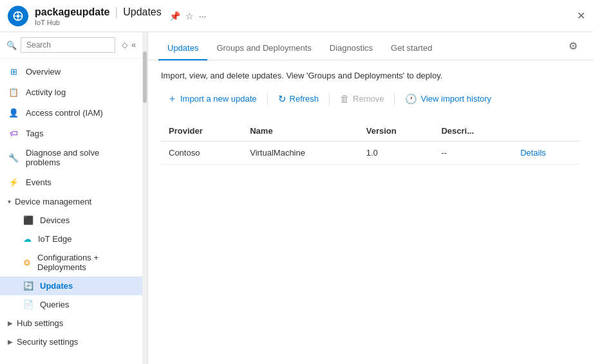 The image size is (593, 364). Describe the element at coordinates (203, 16) in the screenshot. I see `more-icon: ···` at that location.